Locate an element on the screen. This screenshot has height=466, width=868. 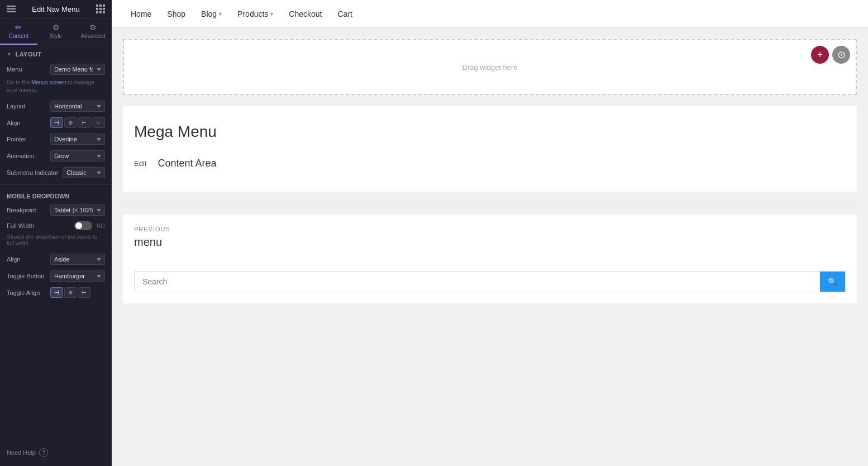
align2-field-control: Aside is located at coordinates (78, 259).